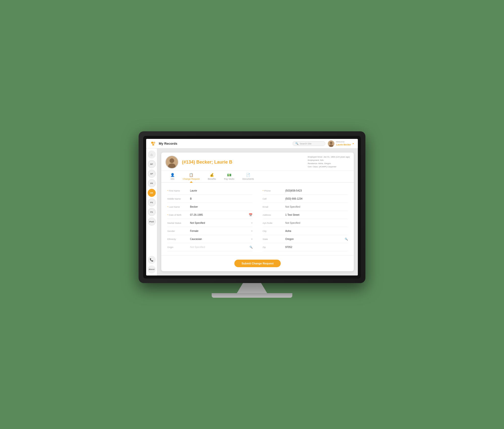 The height and width of the screenshot is (429, 504). What do you see at coordinates (212, 175) in the screenshot?
I see `benefits-icon: 💰` at bounding box center [212, 175].